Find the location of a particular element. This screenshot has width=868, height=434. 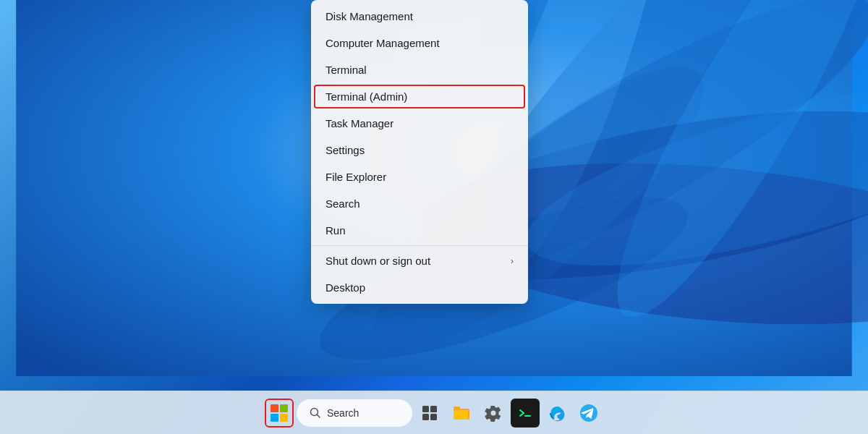

terminal-icon is located at coordinates (525, 413).